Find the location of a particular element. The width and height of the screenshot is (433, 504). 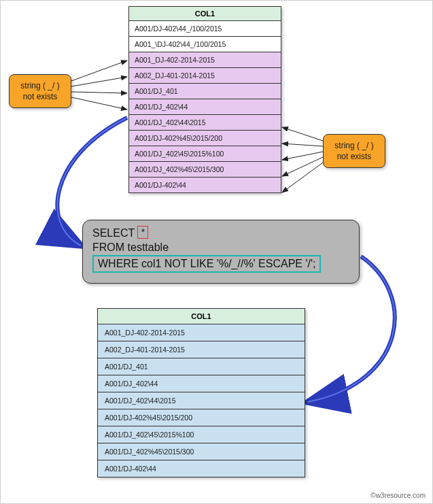

result-table-header: COL1 is located at coordinates (201, 317).